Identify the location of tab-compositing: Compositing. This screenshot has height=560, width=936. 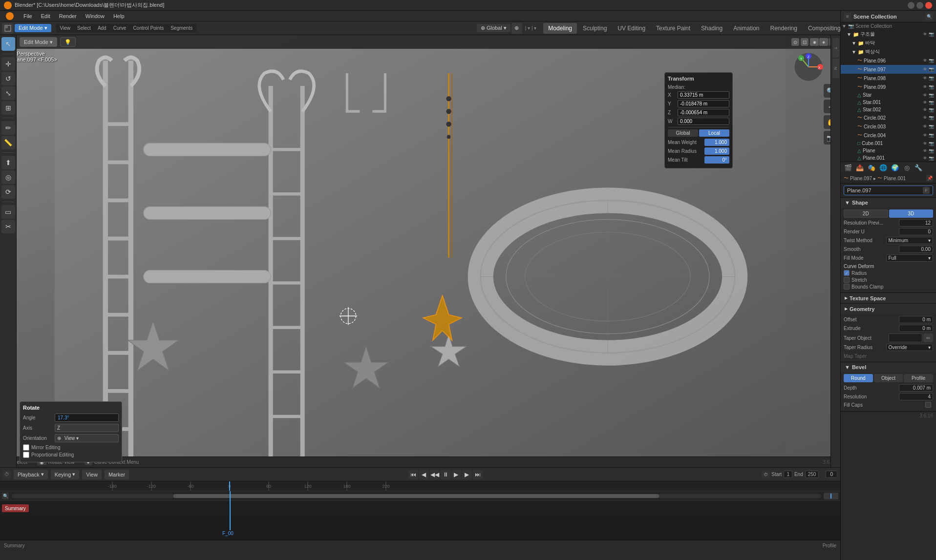
(825, 28).